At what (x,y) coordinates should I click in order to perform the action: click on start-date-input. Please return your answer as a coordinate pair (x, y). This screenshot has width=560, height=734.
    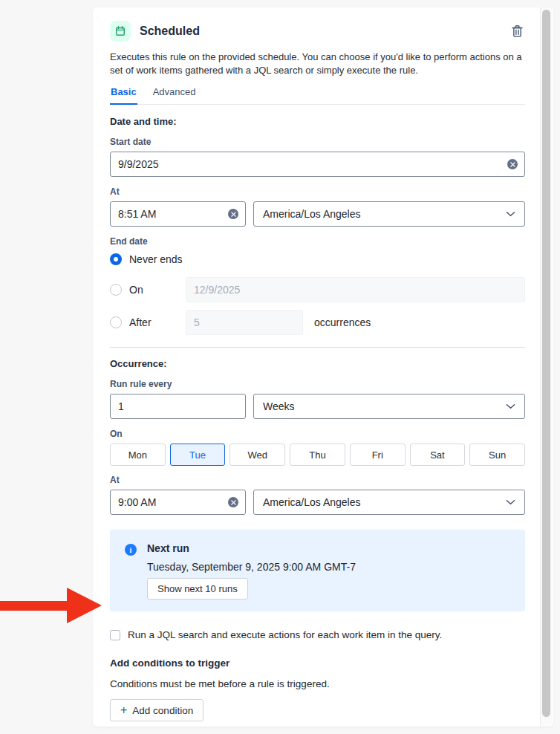
    Looking at the image, I should click on (318, 164).